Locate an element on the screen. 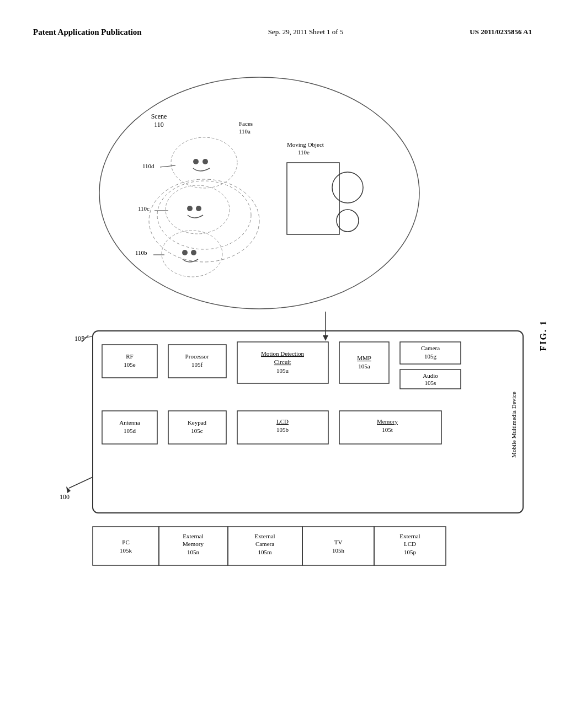 The width and height of the screenshot is (565, 728). tv-box is located at coordinates (338, 546).